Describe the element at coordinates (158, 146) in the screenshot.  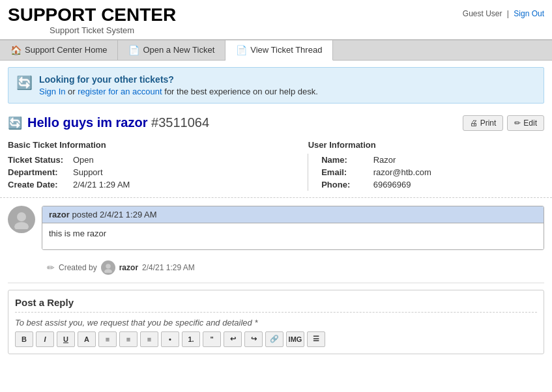
I see `basic-info-heading: Basic Ticket Information` at that location.